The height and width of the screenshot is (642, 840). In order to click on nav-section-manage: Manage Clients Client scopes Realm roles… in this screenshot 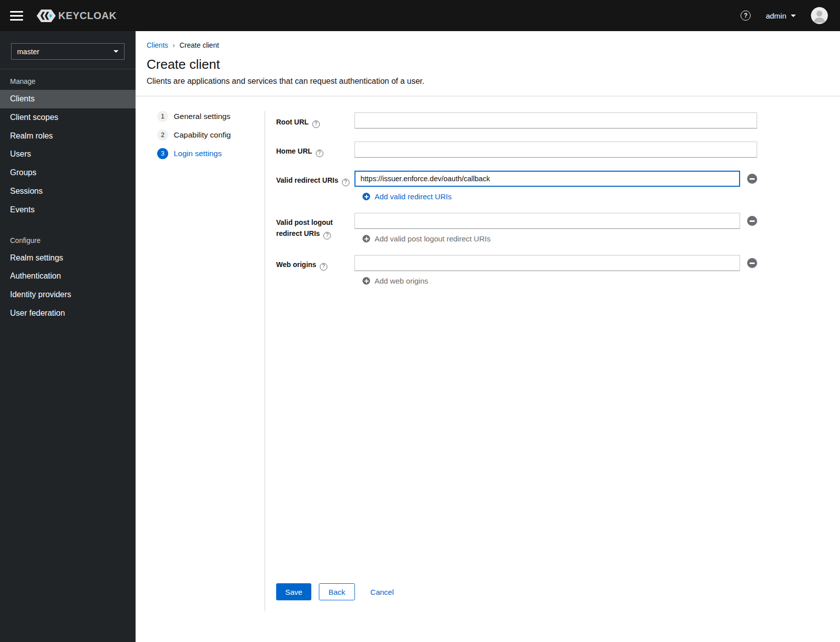, I will do `click(68, 145)`.